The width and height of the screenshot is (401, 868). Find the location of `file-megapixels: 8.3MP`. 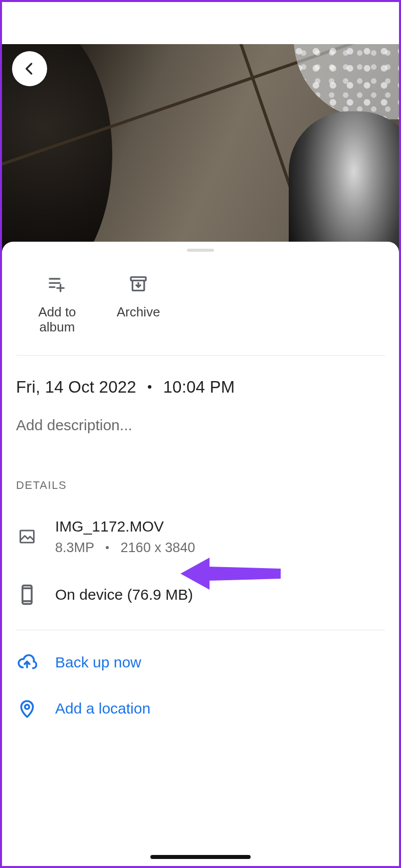

file-megapixels: 8.3MP is located at coordinates (75, 548).